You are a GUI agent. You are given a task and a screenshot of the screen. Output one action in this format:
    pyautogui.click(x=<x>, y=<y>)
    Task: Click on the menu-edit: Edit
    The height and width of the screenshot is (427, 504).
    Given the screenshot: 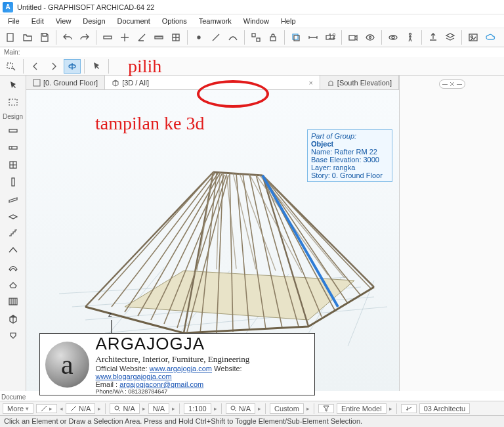 What is the action you would take?
    pyautogui.click(x=38, y=21)
    